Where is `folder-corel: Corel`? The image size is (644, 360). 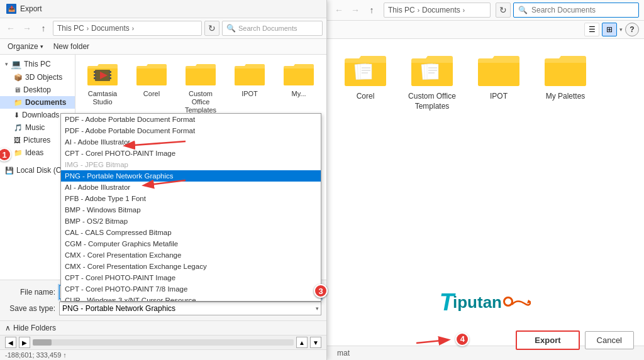 folder-corel: Corel is located at coordinates (152, 89).